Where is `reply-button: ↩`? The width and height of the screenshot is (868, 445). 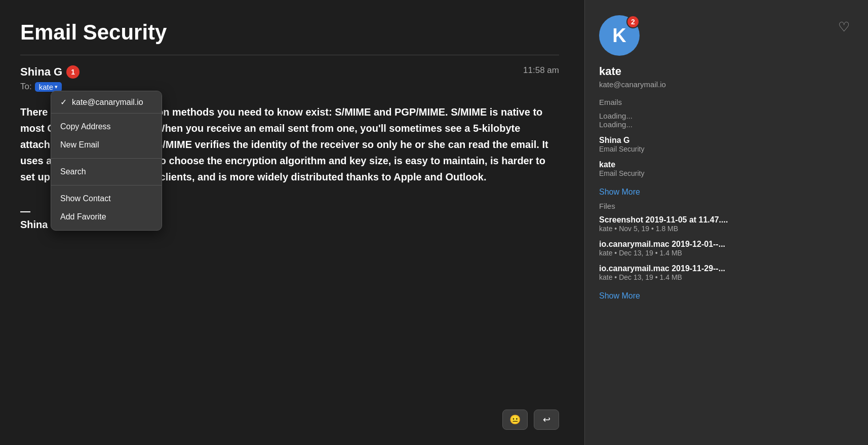
reply-button: ↩ is located at coordinates (546, 420).